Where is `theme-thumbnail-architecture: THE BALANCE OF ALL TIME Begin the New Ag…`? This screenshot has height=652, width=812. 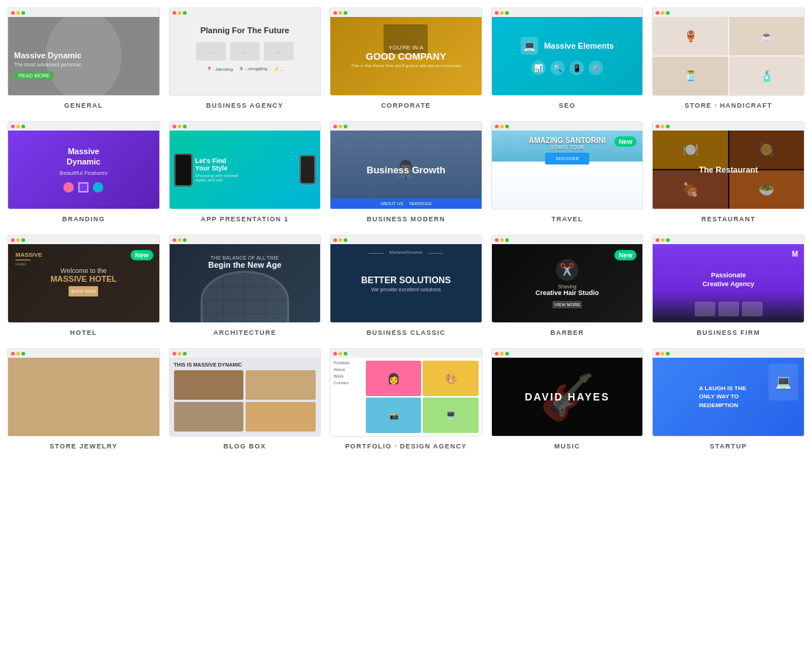 theme-thumbnail-architecture: THE BALANCE OF ALL TIME Begin the New Ag… is located at coordinates (245, 279).